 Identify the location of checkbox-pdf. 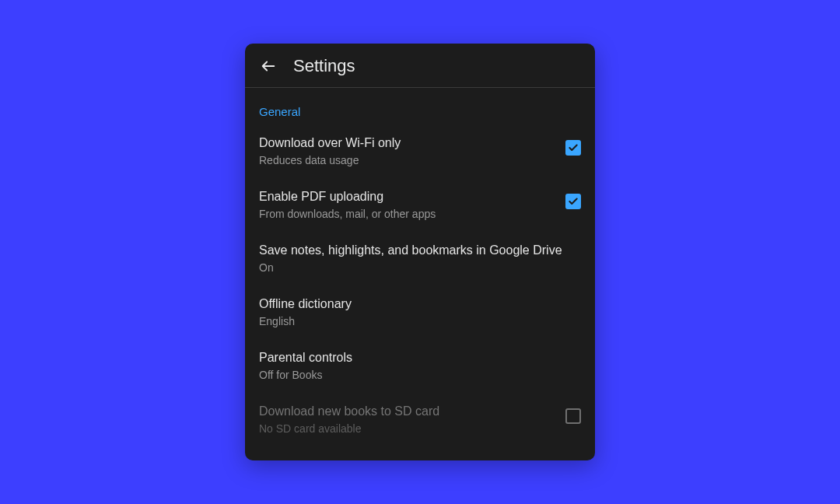
(573, 201).